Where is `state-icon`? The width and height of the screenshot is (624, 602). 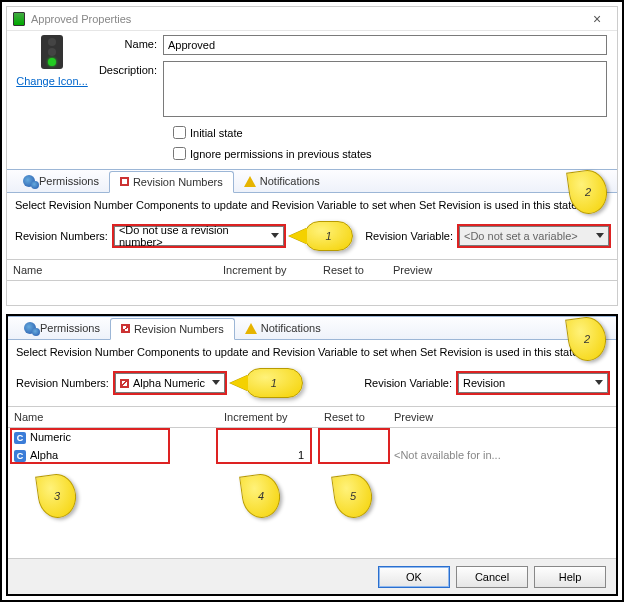
state-icon is located at coordinates (52, 52).